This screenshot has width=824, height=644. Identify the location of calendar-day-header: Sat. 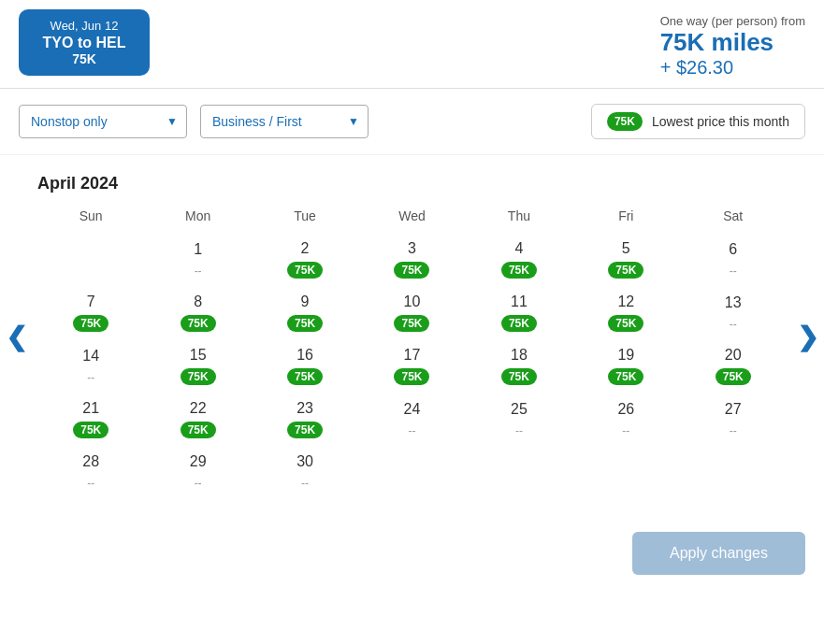
(733, 221).